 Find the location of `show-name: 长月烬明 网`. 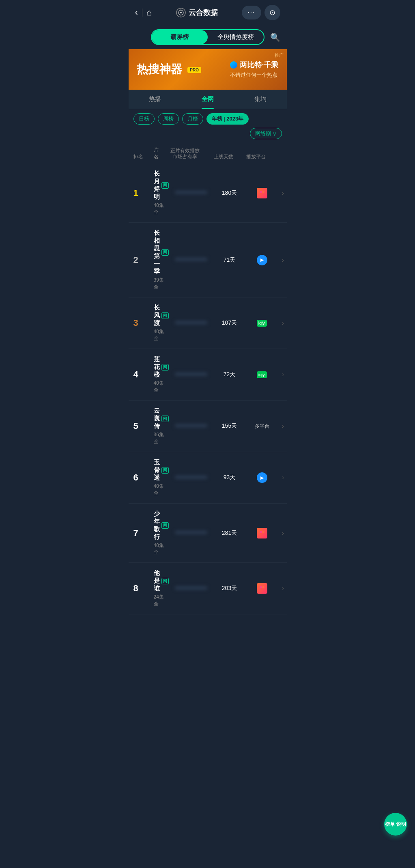

show-name: 长月烬明 网 is located at coordinates (161, 185).